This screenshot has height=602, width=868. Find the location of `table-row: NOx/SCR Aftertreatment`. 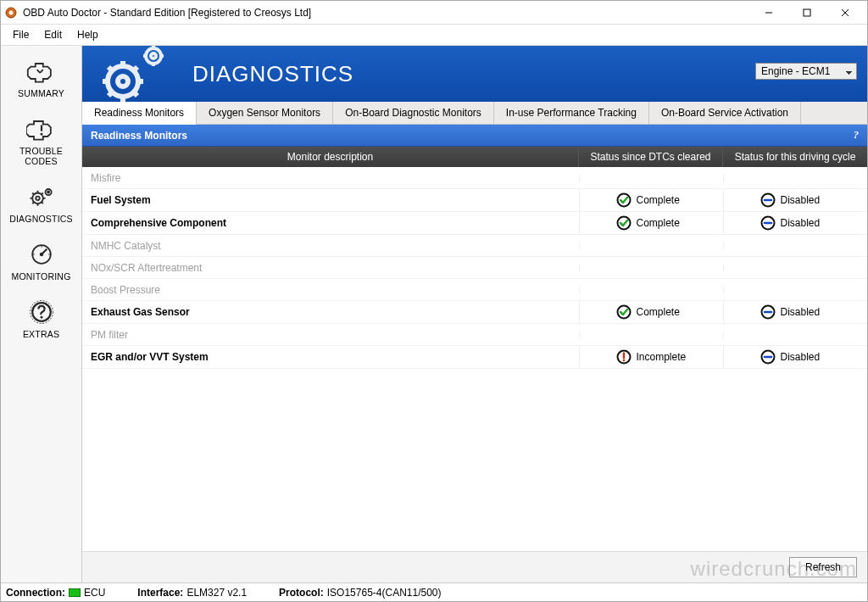

table-row: NOx/SCR Aftertreatment is located at coordinates (475, 268).